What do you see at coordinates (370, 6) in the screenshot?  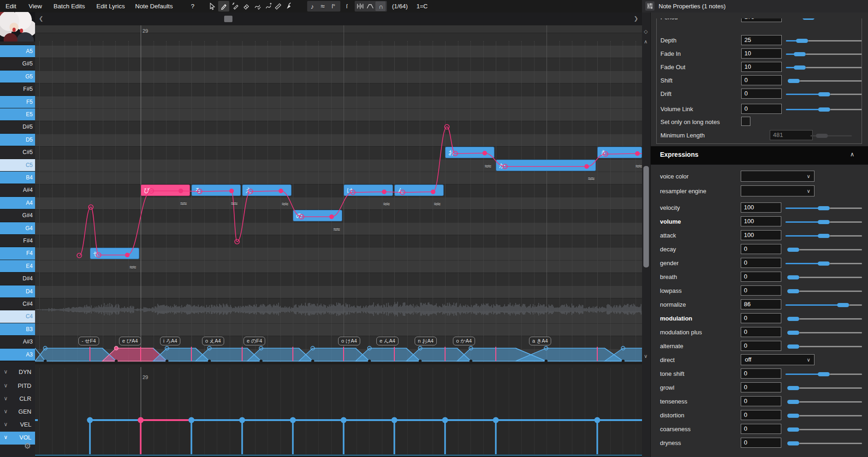 I see `envelope-icon` at bounding box center [370, 6].